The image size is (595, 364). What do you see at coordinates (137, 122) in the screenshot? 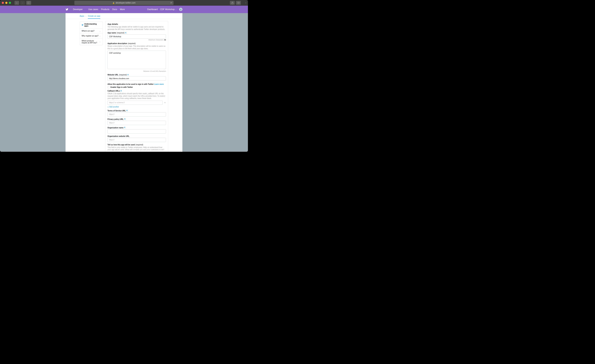
I see `field-privacy-url: Privacy policy URL ⇱` at bounding box center [137, 122].